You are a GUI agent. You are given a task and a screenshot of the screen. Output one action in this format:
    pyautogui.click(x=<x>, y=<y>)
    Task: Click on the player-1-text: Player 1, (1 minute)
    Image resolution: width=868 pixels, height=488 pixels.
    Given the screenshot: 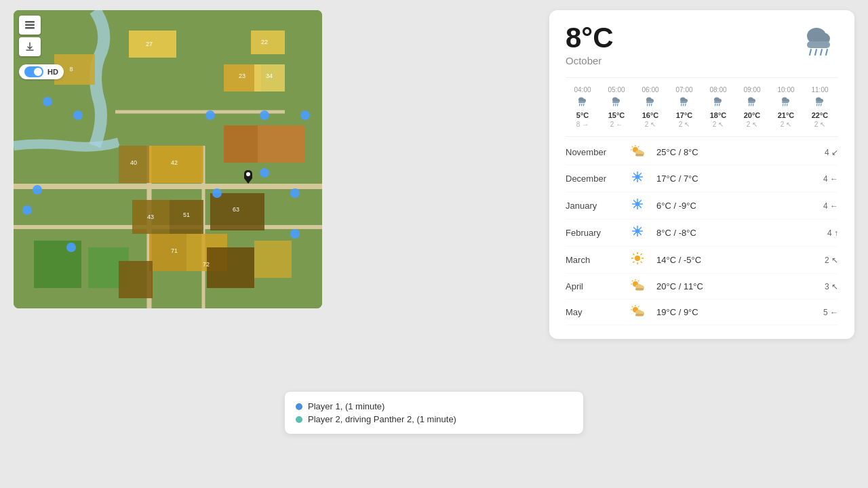 What is the action you would take?
    pyautogui.click(x=346, y=407)
    